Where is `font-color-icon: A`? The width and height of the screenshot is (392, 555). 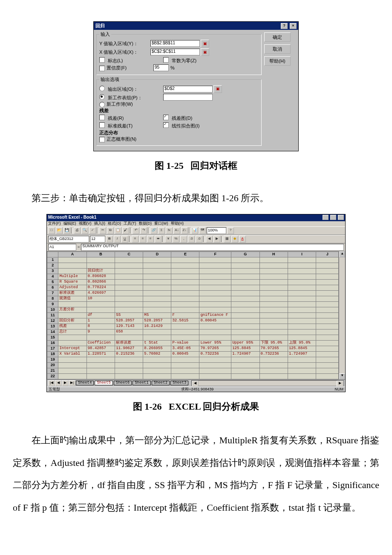 font-color-icon: A is located at coordinates (242, 239).